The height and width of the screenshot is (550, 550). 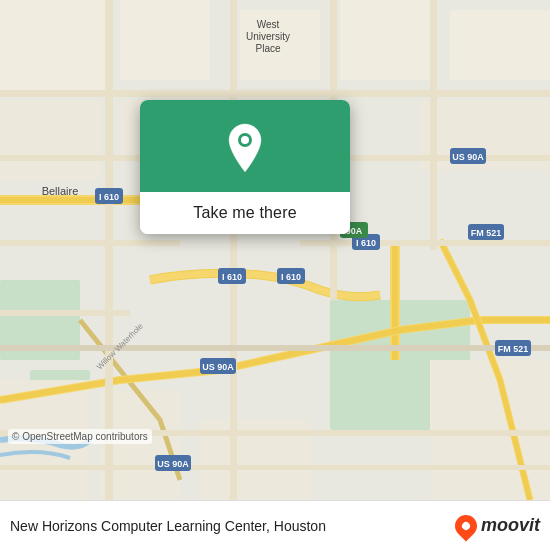 I want to click on bottom-bar: New Horizons Computer Learning Center, H…, so click(x=275, y=525).